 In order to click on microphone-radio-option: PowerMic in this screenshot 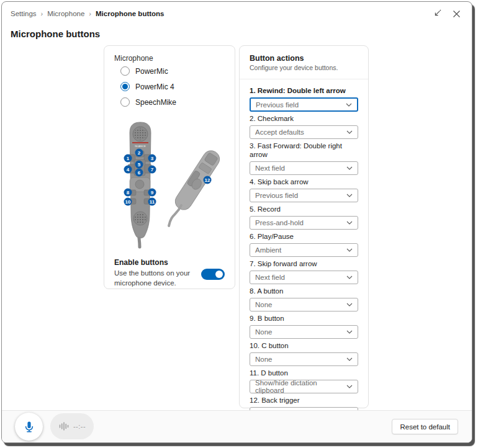, I will do `click(178, 71)`.